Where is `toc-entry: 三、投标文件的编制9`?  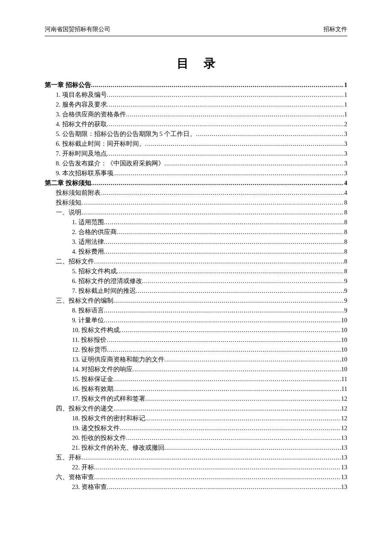 toc-entry: 三、投标文件的编制9 is located at coordinates (196, 301).